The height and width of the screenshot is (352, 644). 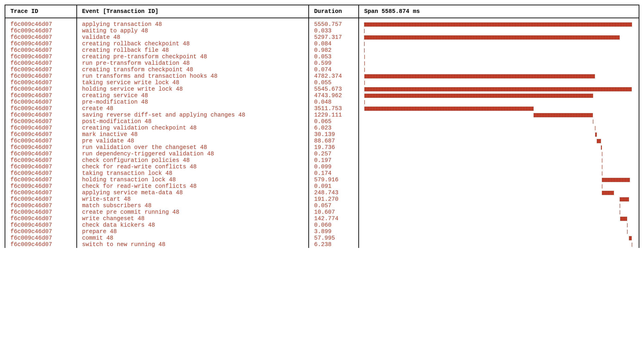 I want to click on event-cell: create 48, so click(x=192, y=109).